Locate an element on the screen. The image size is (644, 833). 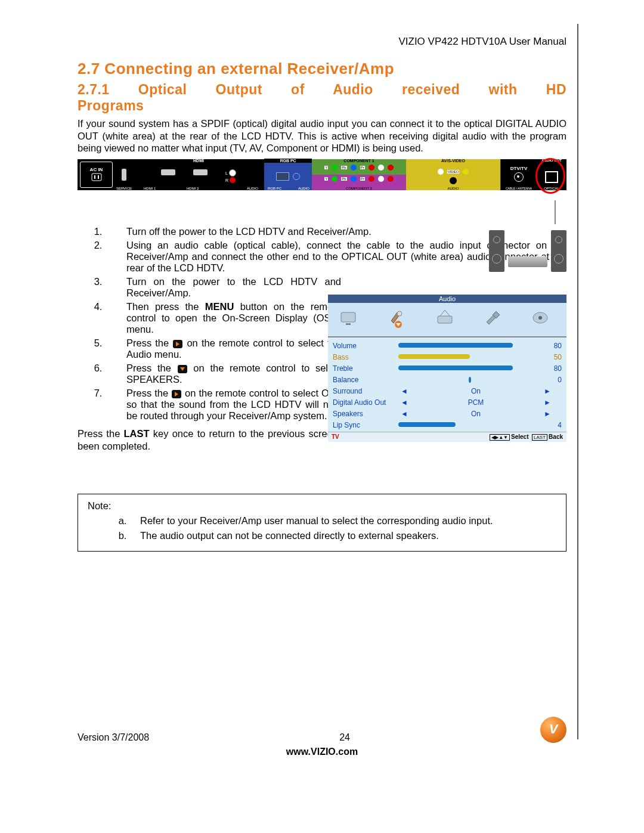
subsection-line1: 2.7.1 Optical Output of Audio received w… is located at coordinates (322, 89).